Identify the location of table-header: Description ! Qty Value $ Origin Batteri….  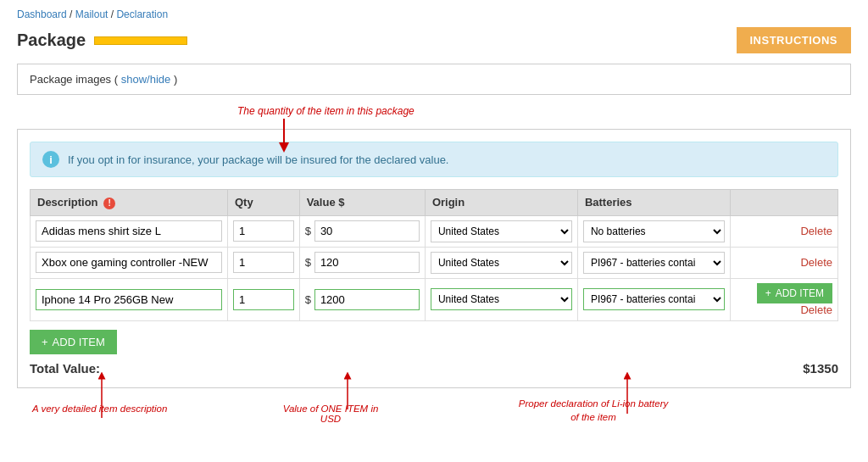
(434, 203).